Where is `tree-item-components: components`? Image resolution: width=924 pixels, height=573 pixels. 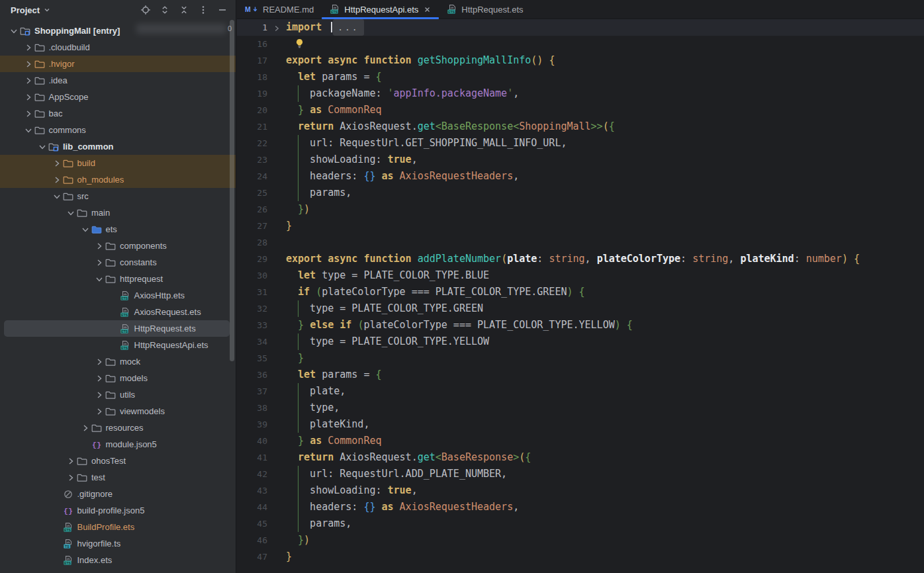
tree-item-components: components is located at coordinates (118, 246).